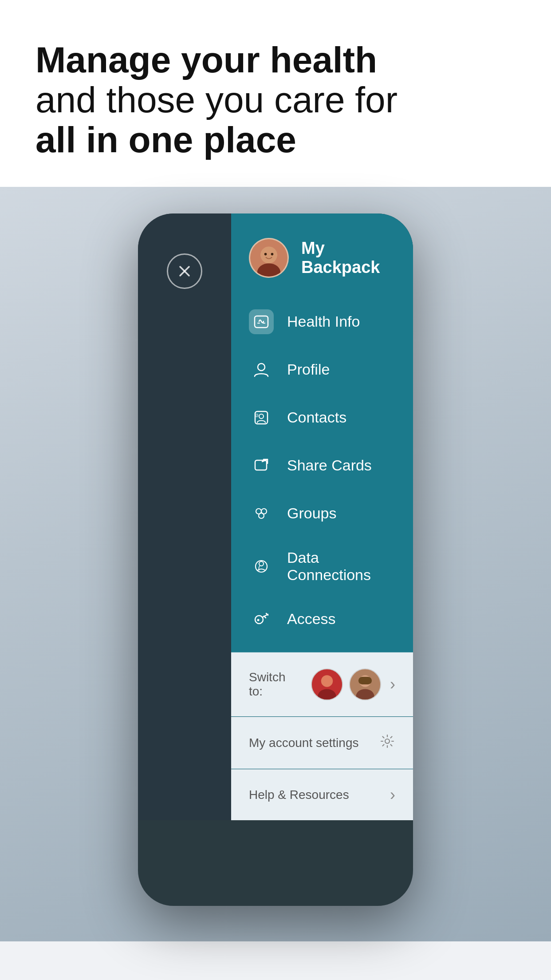 The height and width of the screenshot is (980, 551). What do you see at coordinates (322, 475) in the screenshot?
I see `menu-items-list: Health Info Profile` at bounding box center [322, 475].